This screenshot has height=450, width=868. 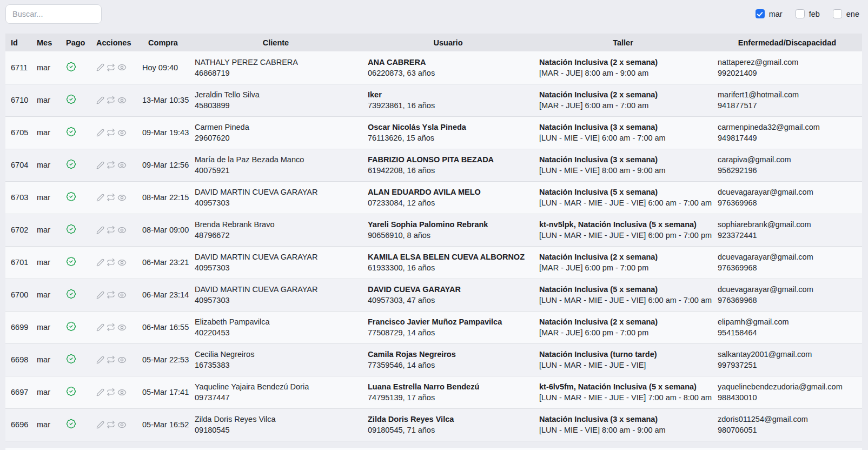 I want to click on contact-cell: carmenpineda32@gmail.com 949817449, so click(x=787, y=133).